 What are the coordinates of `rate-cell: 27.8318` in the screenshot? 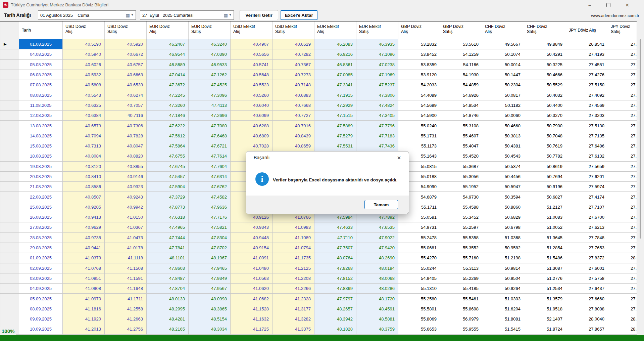 It's located at (622, 146).